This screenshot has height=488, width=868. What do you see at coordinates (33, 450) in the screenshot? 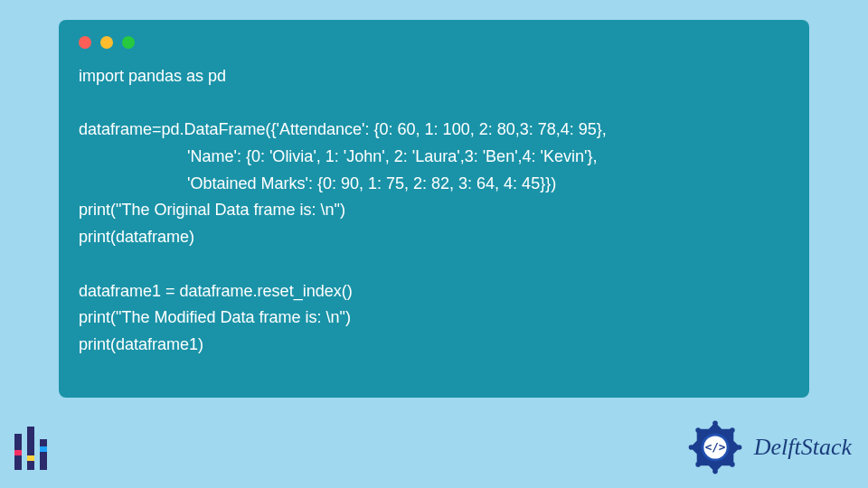
I see `bars-logo-icon` at bounding box center [33, 450].